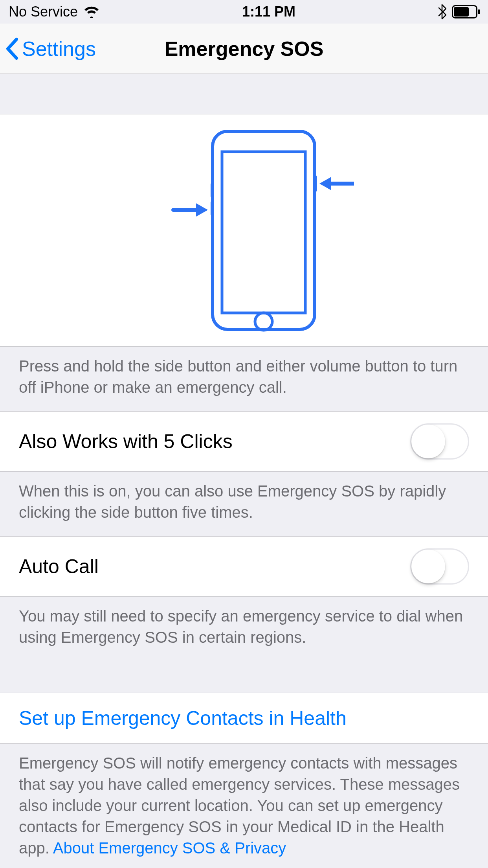 The image size is (488, 868). Describe the element at coordinates (43, 12) in the screenshot. I see `carrier-label: No Service` at that location.